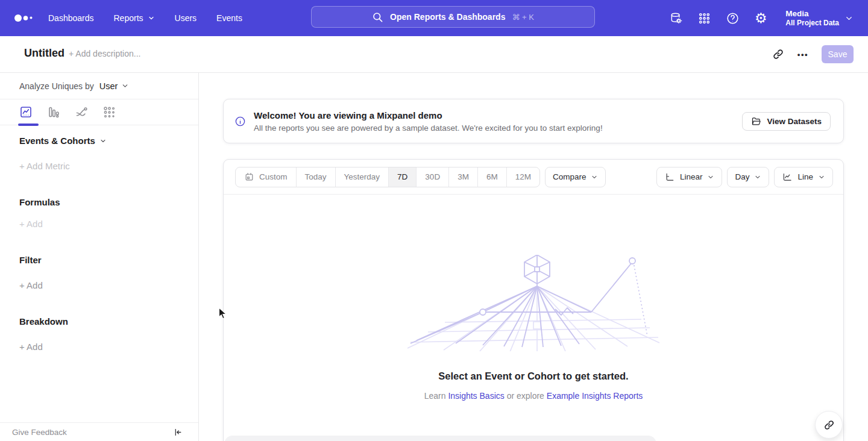 This screenshot has height=441, width=868. What do you see at coordinates (533, 396) in the screenshot?
I see `empty-state-links: Learn Insights Basics or explore Example…` at bounding box center [533, 396].